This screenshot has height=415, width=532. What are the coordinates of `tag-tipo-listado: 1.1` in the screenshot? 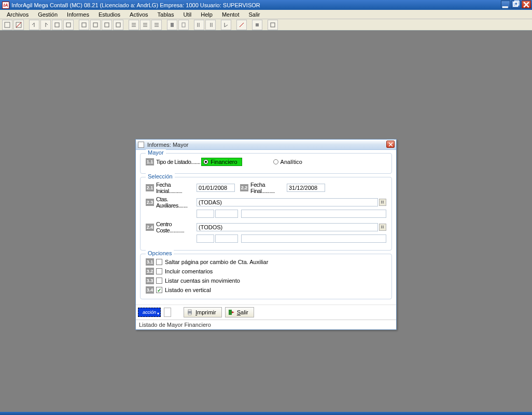 It's located at (150, 162).